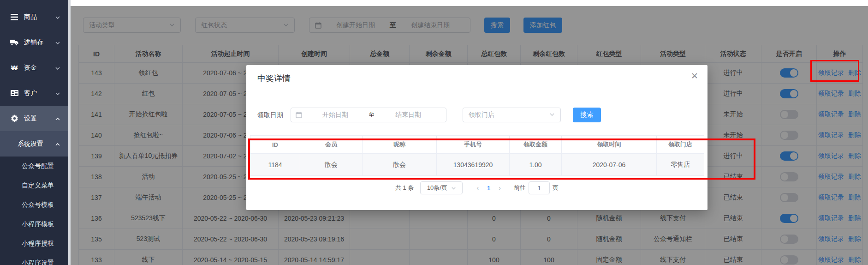 This screenshot has width=868, height=265. What do you see at coordinates (399, 145) in the screenshot?
I see `column-header: 昵称` at bounding box center [399, 145].